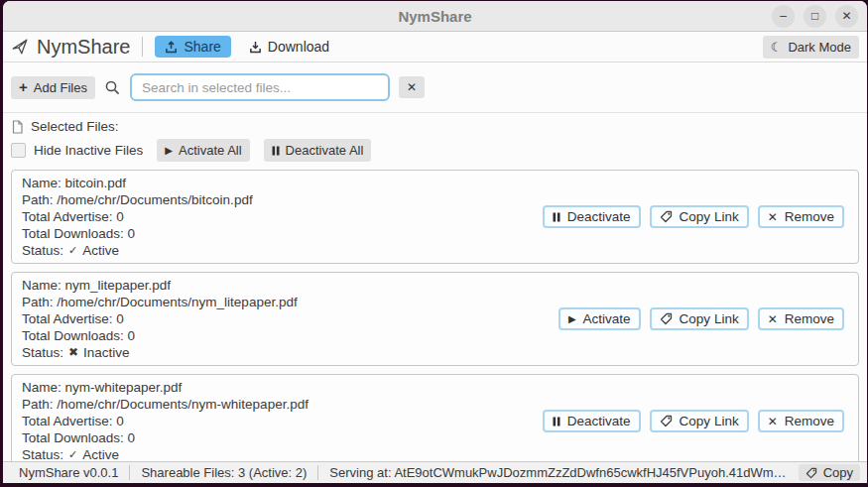 The width and height of the screenshot is (868, 487). What do you see at coordinates (784, 16) in the screenshot?
I see `minimize-icon: –` at bounding box center [784, 16].